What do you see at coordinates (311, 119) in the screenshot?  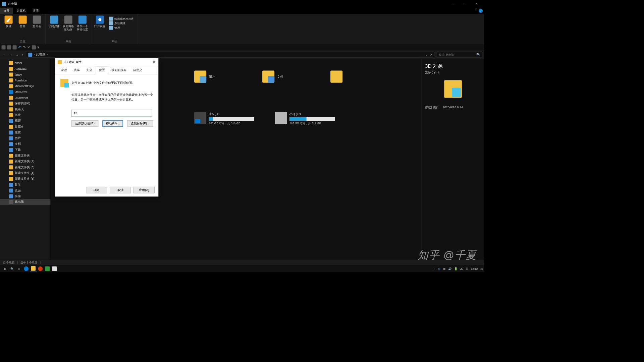 I see `drive-tile: 小Q (E:) 197 GB 可用，共 311 GB` at bounding box center [311, 119].